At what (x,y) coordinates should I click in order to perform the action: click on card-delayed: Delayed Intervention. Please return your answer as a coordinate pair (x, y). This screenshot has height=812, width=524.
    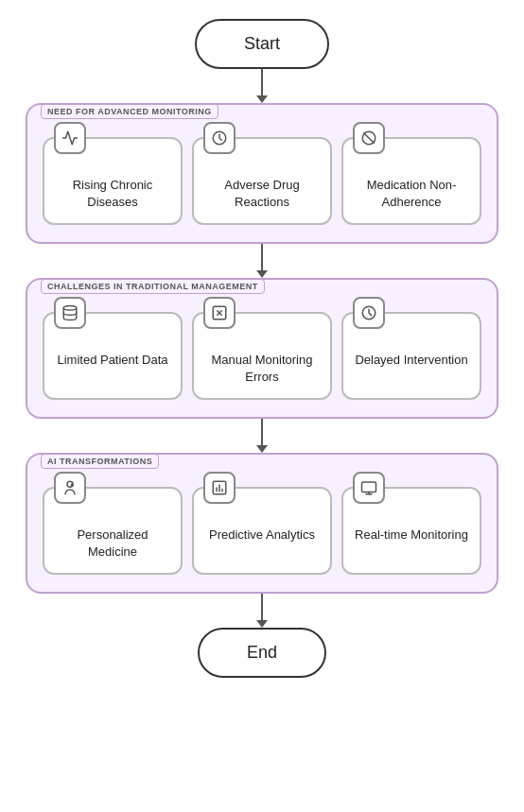
    Looking at the image, I should click on (411, 355).